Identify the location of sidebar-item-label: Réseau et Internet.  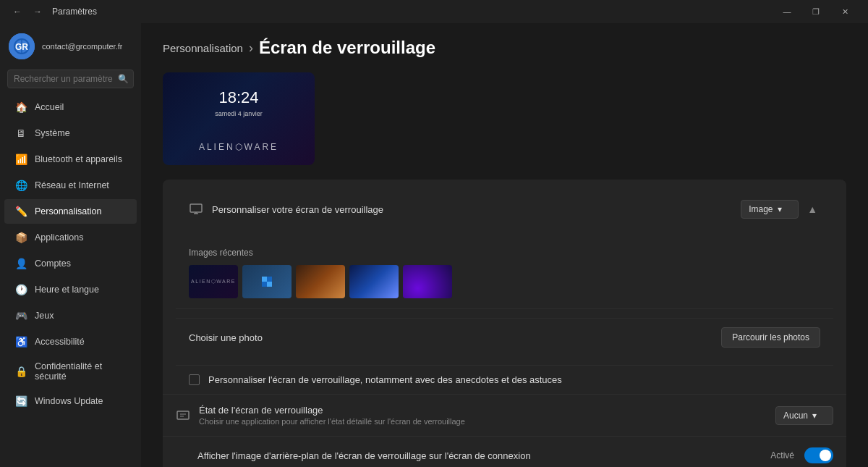
(72, 185).